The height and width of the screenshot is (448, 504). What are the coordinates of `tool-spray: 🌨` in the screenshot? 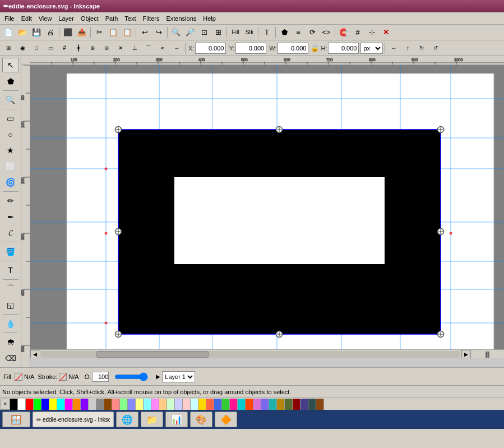 It's located at (11, 342).